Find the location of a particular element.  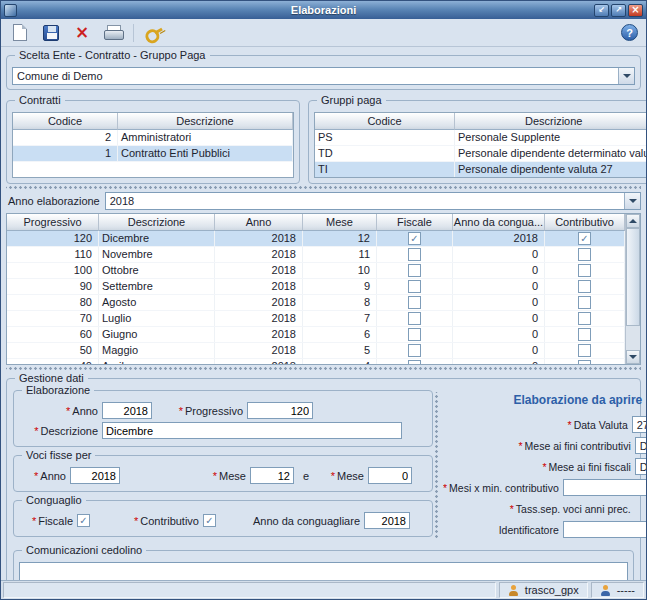

anno-conguagliare-input is located at coordinates (387, 520).